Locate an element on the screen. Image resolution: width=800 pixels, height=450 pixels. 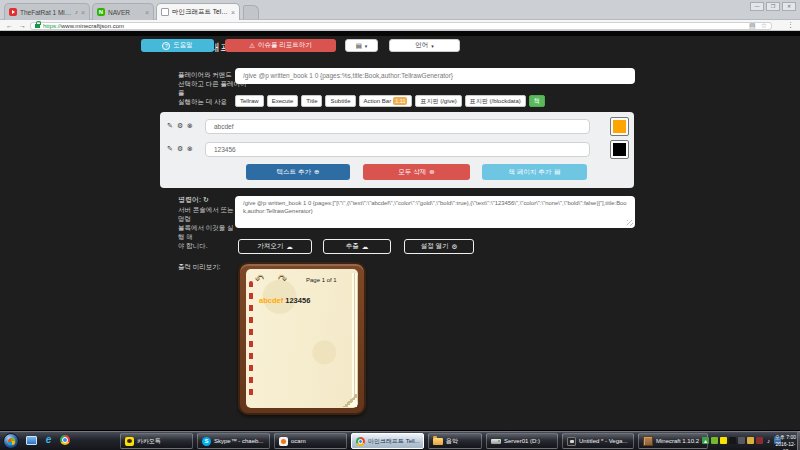
import-button: 가져오기 ☁ is located at coordinates (275, 246).